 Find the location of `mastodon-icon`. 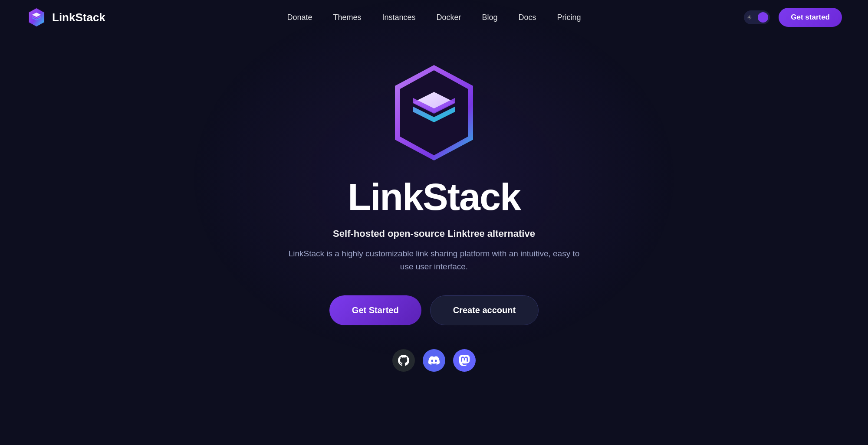

mastodon-icon is located at coordinates (464, 360).